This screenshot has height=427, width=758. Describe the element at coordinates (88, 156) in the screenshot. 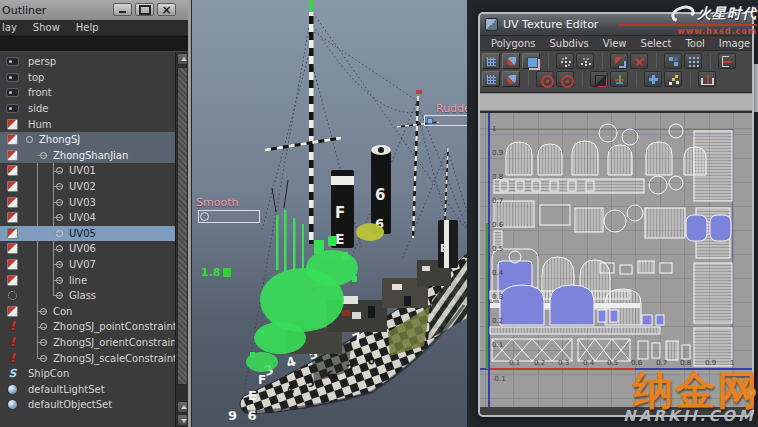

I see `outliner-item-zhongshanjian: ZhongShanJian` at that location.